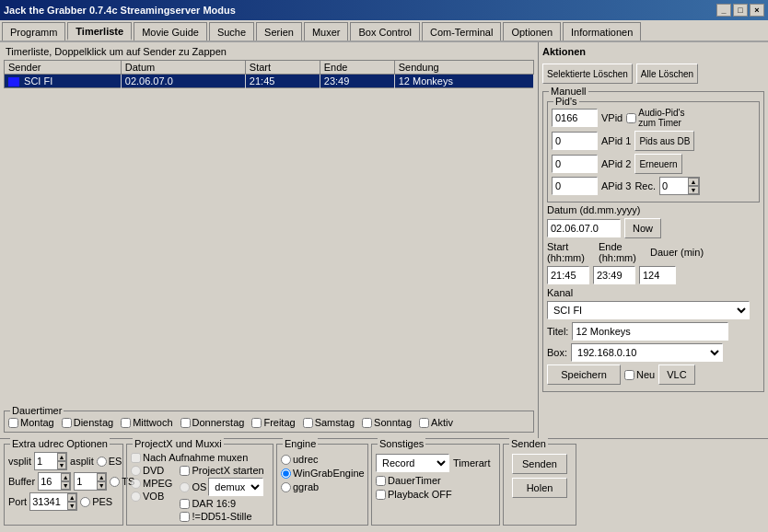 Image resolution: width=768 pixels, height=532 pixels. What do you see at coordinates (575, 141) in the screenshot?
I see `apid1-input` at bounding box center [575, 141].